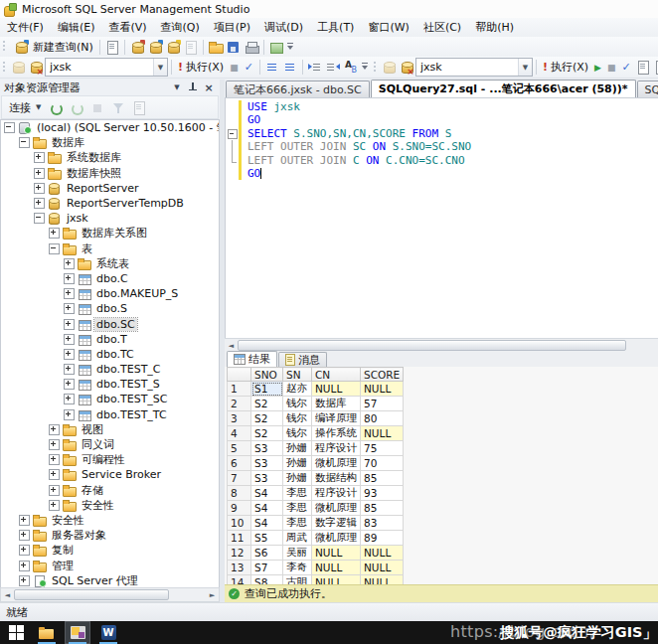 The width and height of the screenshot is (658, 644). What do you see at coordinates (240, 539) in the screenshot?
I see `row-number-cell: 11` at bounding box center [240, 539].